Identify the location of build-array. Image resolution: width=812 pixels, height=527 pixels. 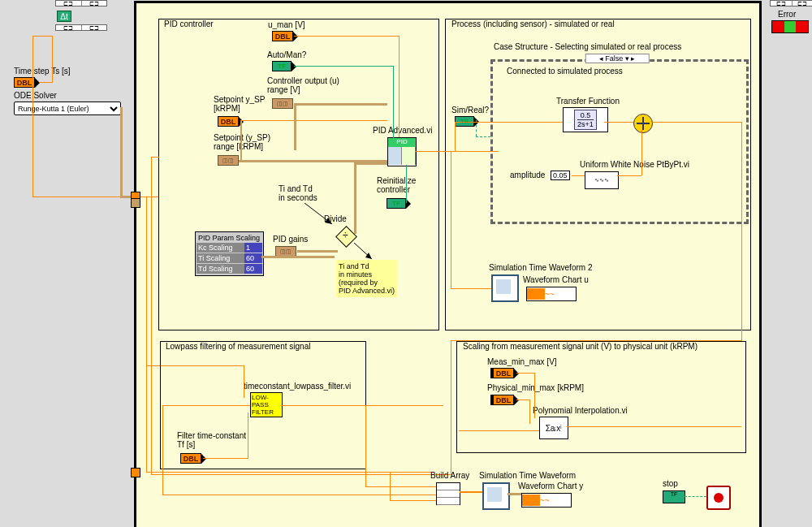
(448, 494).